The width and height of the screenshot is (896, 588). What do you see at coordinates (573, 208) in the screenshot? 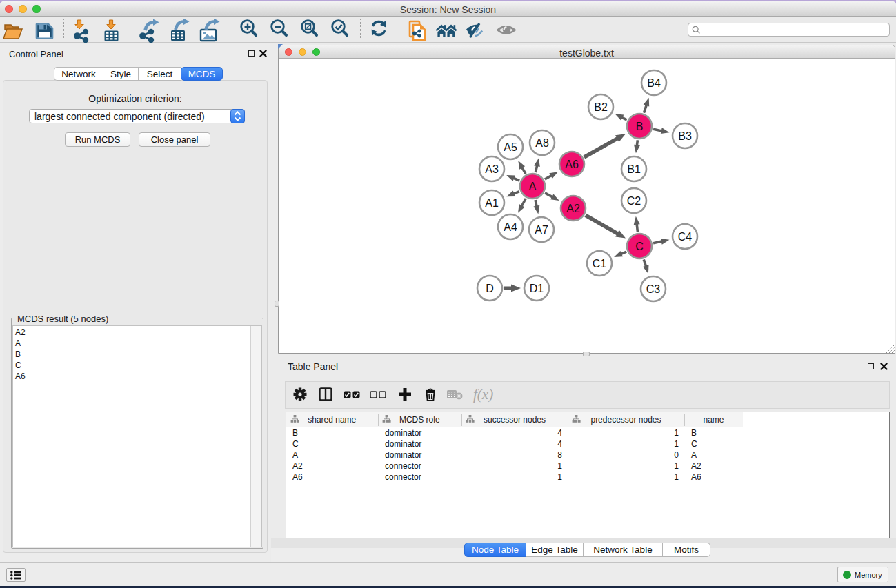
I see `svg-text: A2` at bounding box center [573, 208].